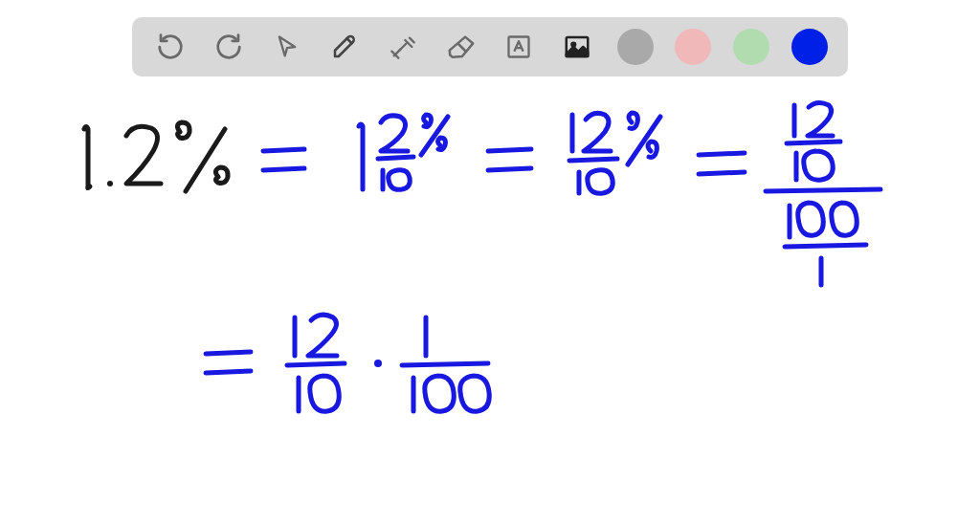 This screenshot has width=980, height=524. I want to click on color-green-button, so click(751, 47).